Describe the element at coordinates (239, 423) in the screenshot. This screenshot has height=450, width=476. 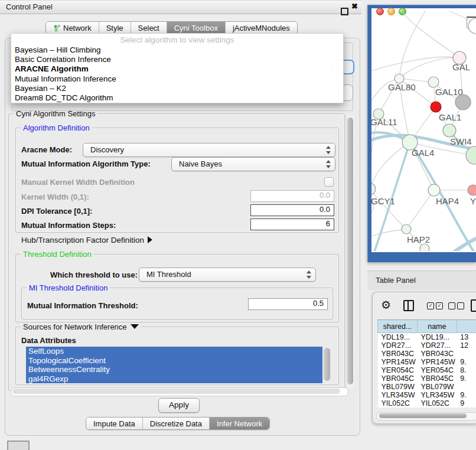
I see `tab-infer-network: Infer Network` at that location.